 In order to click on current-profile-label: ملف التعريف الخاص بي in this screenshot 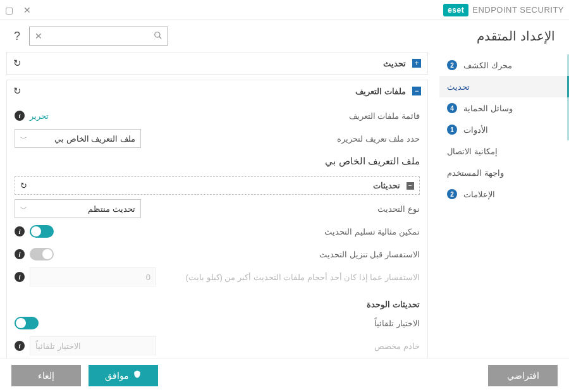, I will do `click(217, 161)`.